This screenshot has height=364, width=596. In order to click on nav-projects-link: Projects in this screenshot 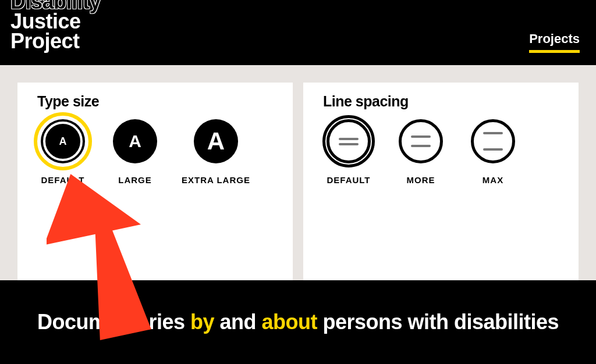, I will do `click(554, 42)`.